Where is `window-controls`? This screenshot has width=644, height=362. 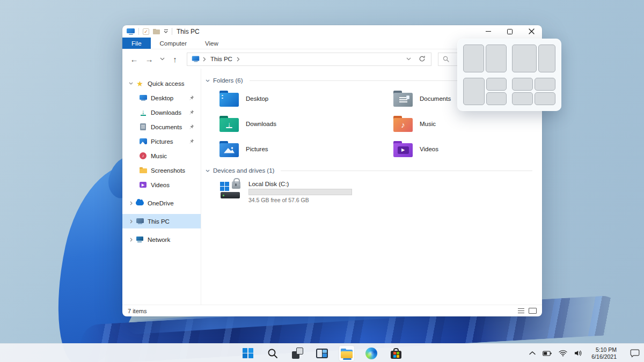 window-controls is located at coordinates (510, 31).